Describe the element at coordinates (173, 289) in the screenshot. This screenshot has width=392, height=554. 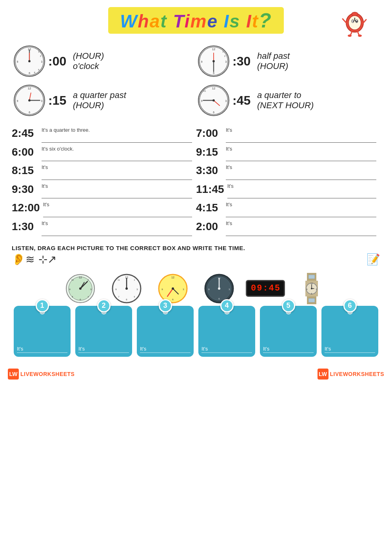
I see `picture-clock-3: 12 3 6 9` at that location.